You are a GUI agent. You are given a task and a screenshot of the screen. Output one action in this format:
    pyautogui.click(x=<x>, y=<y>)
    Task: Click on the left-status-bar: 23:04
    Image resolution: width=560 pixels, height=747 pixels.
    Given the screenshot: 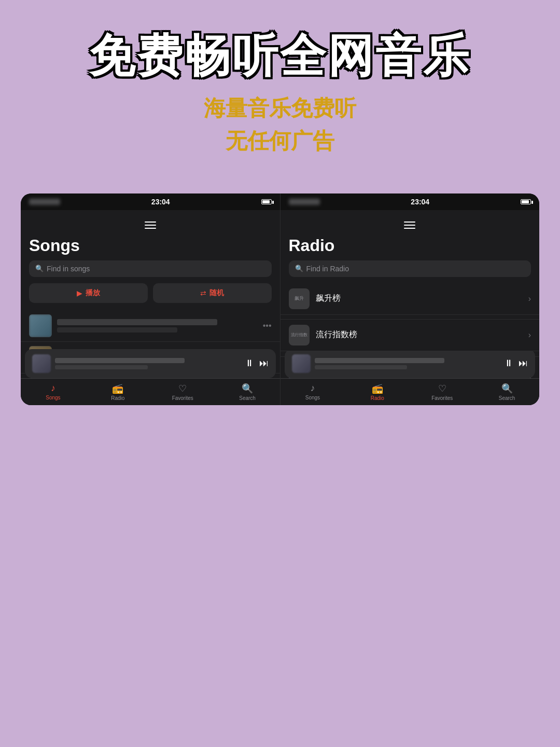 What is the action you would take?
    pyautogui.click(x=150, y=202)
    